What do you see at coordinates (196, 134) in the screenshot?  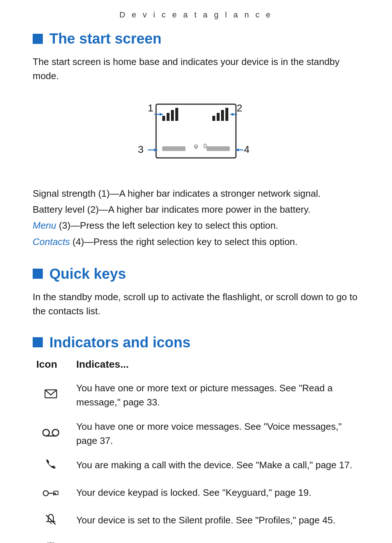 I see `device-diagram: ψ 0 1 2 3 4` at bounding box center [196, 134].